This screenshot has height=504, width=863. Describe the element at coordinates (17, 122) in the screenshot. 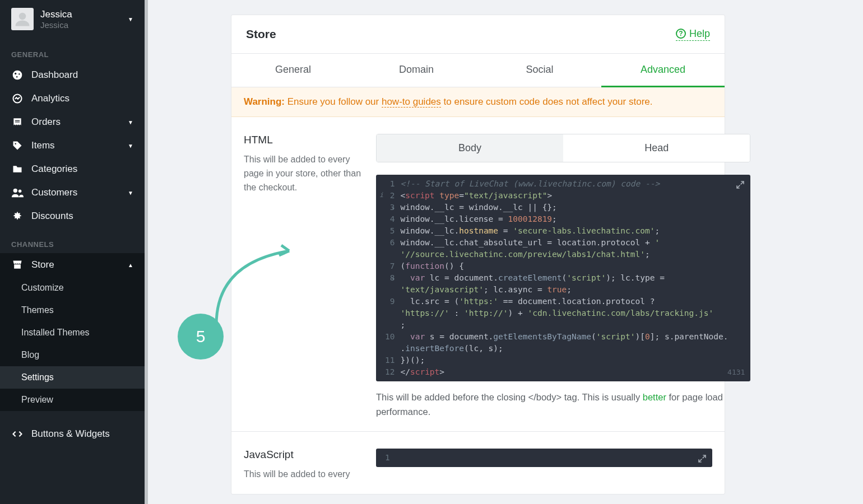

I see `orders-icon` at that location.